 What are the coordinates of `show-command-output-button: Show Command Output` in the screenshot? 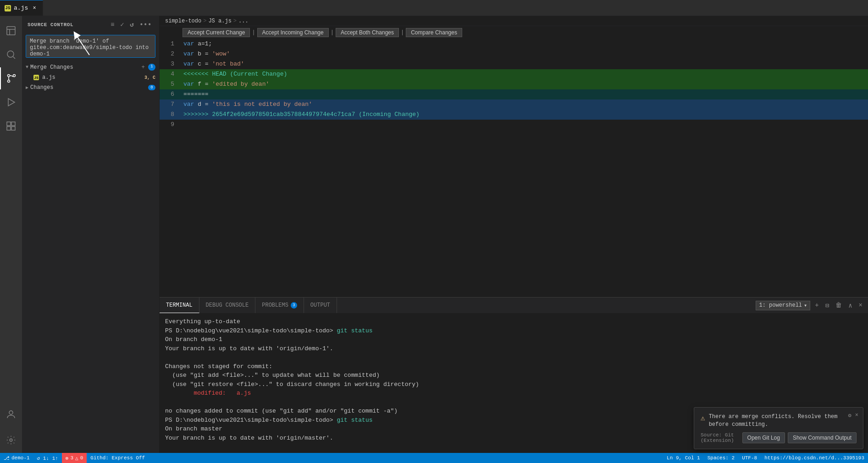 It's located at (822, 438).